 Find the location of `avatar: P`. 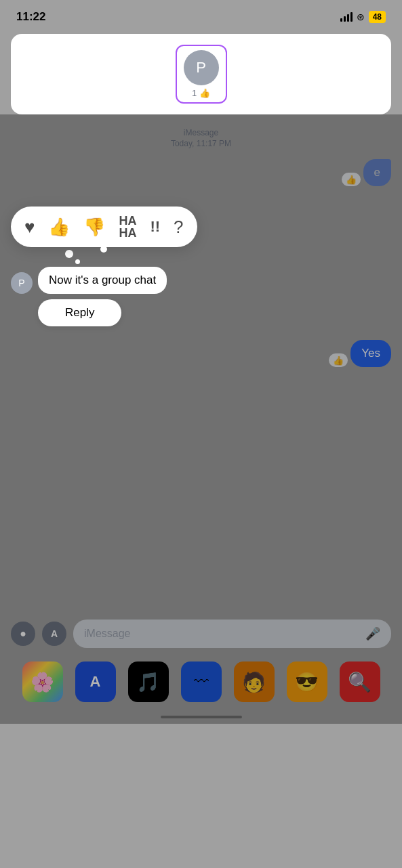

avatar: P is located at coordinates (201, 68).